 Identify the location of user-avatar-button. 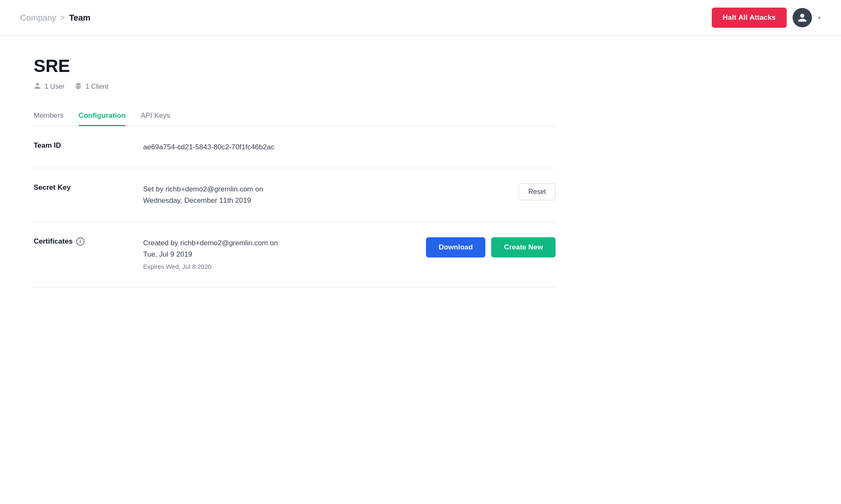
(802, 18).